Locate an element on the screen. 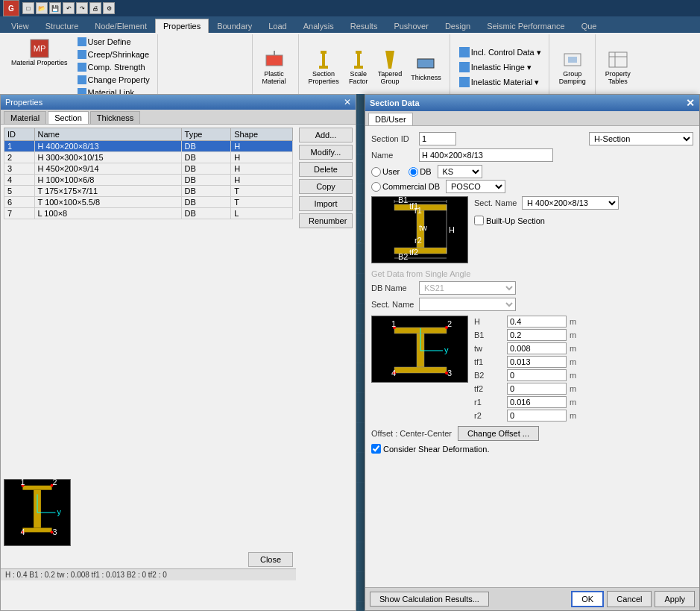 This screenshot has width=700, height=611. user-define-btn: User Define is located at coordinates (113, 42).